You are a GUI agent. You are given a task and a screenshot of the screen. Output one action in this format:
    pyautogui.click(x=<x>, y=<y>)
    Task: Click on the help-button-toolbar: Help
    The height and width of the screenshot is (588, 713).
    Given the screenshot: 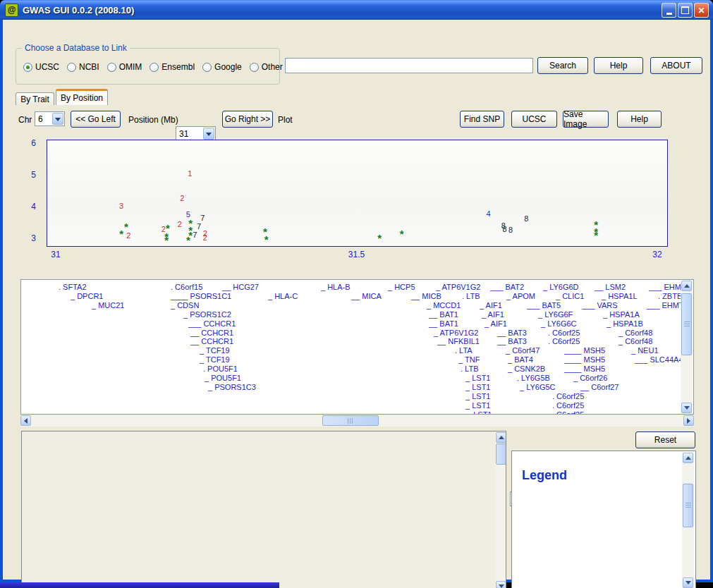 What is the action you would take?
    pyautogui.click(x=639, y=119)
    